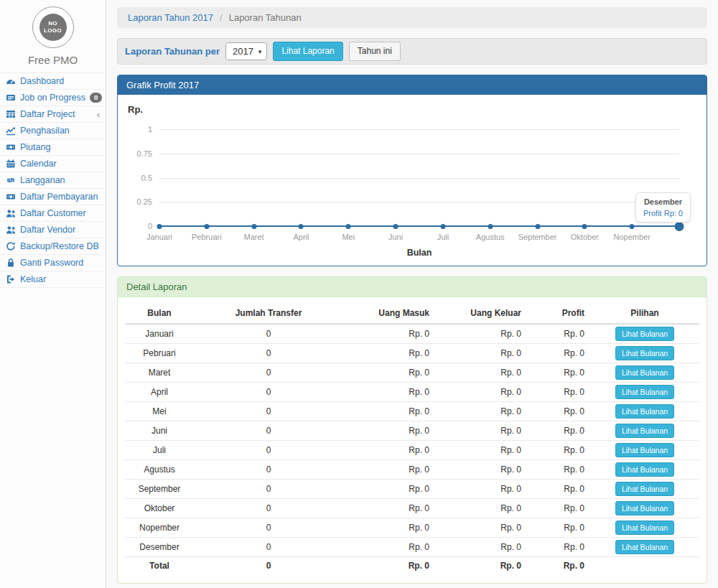 The height and width of the screenshot is (588, 718). What do you see at coordinates (53, 213) in the screenshot?
I see `sidebar-item-label: Daftar Customer` at bounding box center [53, 213].